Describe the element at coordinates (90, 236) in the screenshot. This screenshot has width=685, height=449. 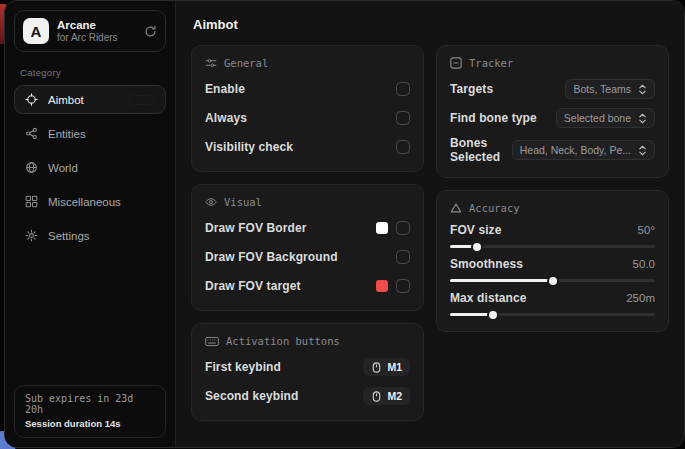
I see `sidebar-item-settings: Settings` at that location.